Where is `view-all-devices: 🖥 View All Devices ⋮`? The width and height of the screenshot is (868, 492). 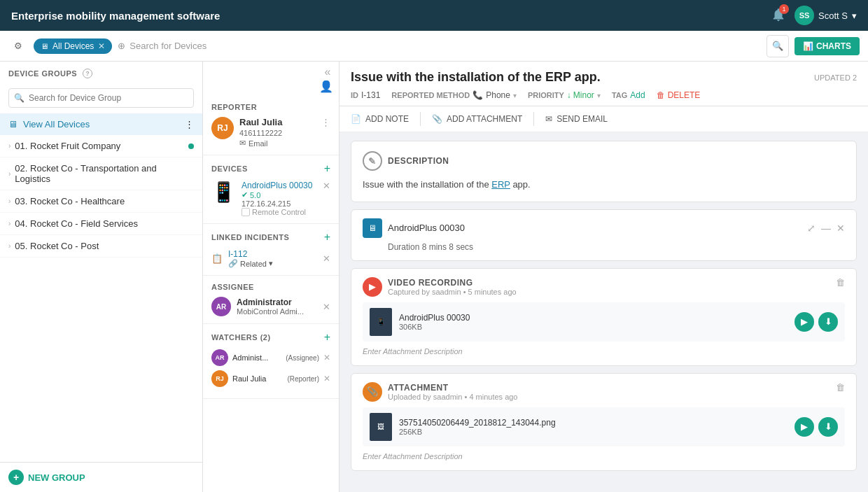 view-all-devices: 🖥 View All Devices ⋮ is located at coordinates (101, 125).